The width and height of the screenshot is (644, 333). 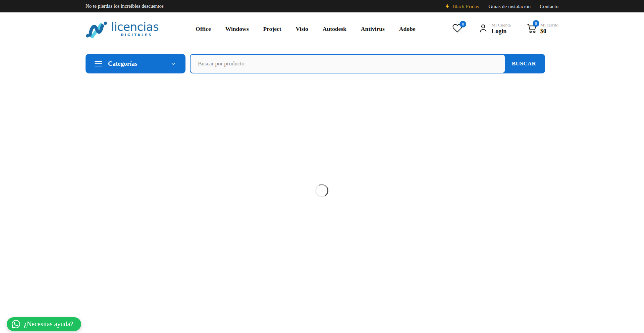 What do you see at coordinates (502, 6) in the screenshot?
I see `topbar-links: Black Friday Guías de instalación Contac…` at bounding box center [502, 6].